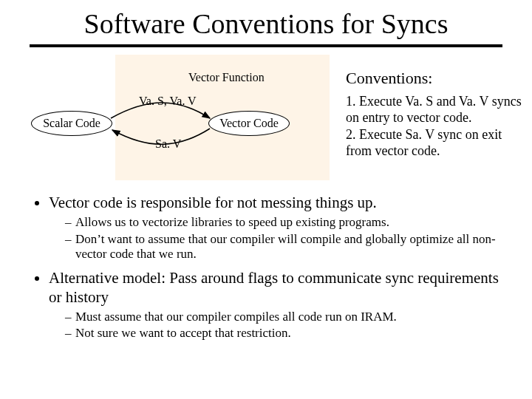  Describe the element at coordinates (72, 123) in the screenshot. I see `scalar-code-text: Scalar Code` at that location.